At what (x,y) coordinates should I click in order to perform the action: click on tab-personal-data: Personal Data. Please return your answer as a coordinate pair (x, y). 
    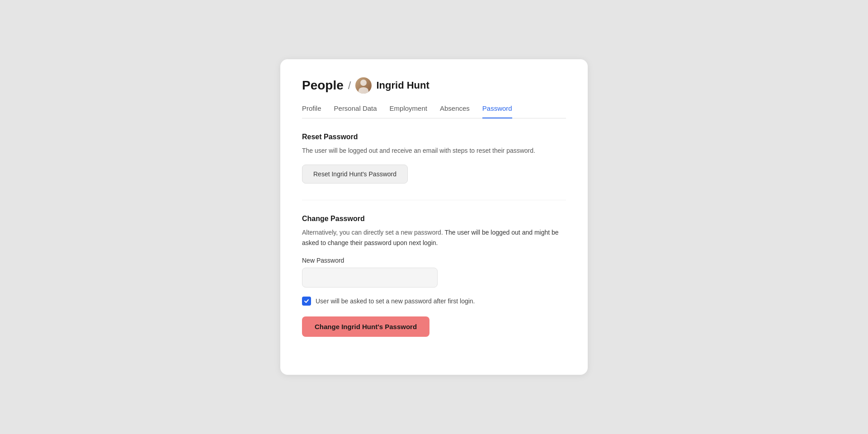
    Looking at the image, I should click on (355, 111).